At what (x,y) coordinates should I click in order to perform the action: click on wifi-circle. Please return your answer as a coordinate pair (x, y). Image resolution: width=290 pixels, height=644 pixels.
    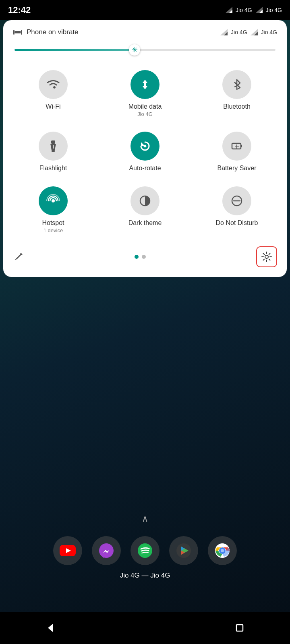
    Looking at the image, I should click on (53, 85).